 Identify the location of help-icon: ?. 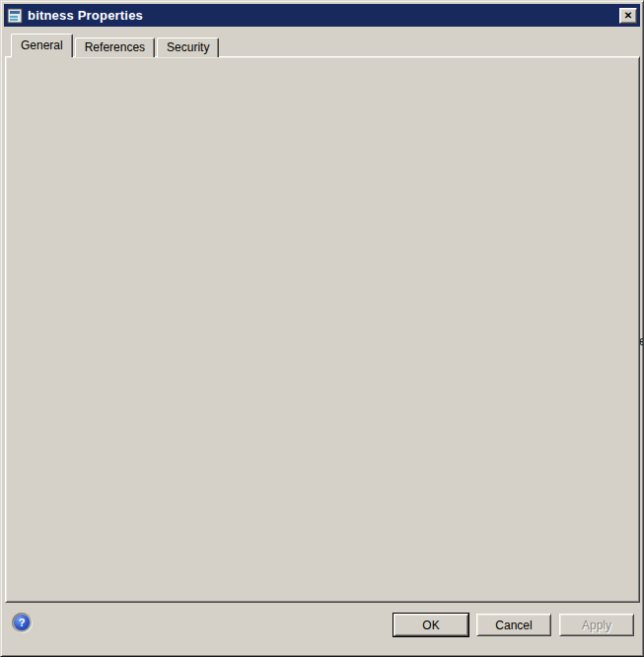
(22, 622).